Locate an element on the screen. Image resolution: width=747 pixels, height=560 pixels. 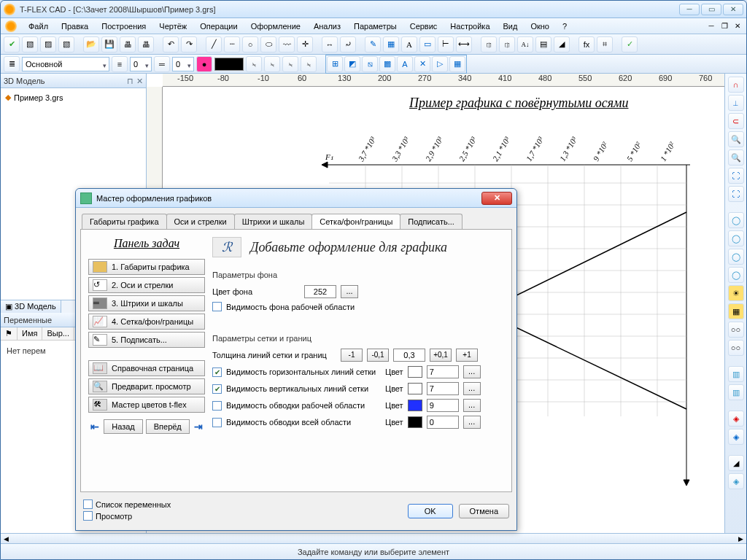
shade-icon: ◢ is located at coordinates (736, 463).